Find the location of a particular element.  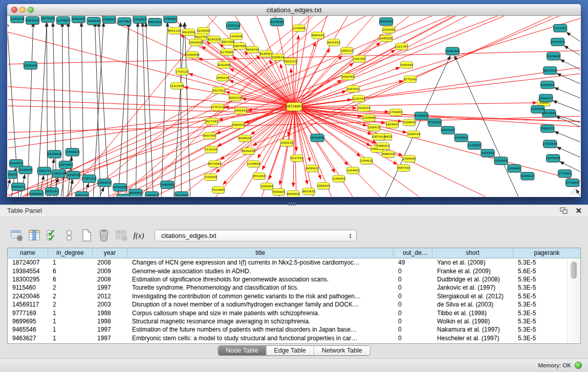

network-node: 9218596 is located at coordinates (277, 22).